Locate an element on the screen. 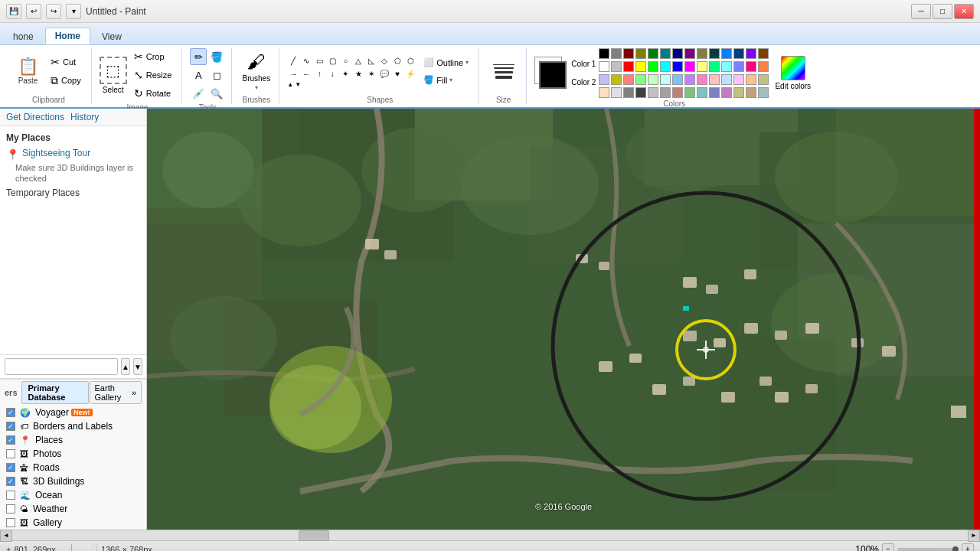 This screenshot has width=980, height=551. swatch-palegreen is located at coordinates (763, 93).